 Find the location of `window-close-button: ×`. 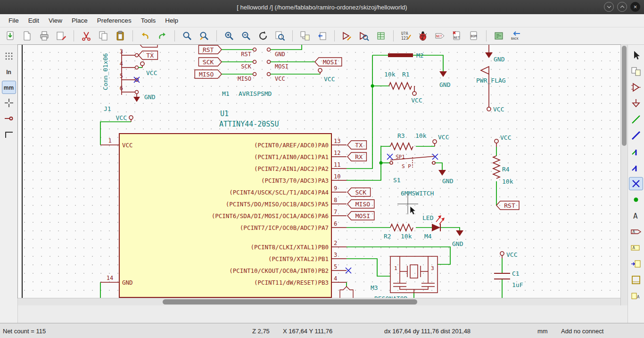

window-close-button: × is located at coordinates (636, 7).